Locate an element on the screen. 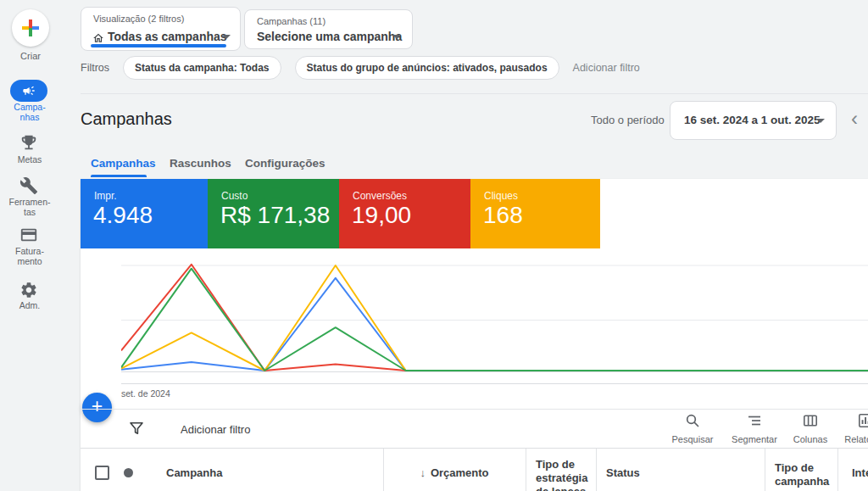 The width and height of the screenshot is (868, 491). column-header-status: Status is located at coordinates (623, 473).